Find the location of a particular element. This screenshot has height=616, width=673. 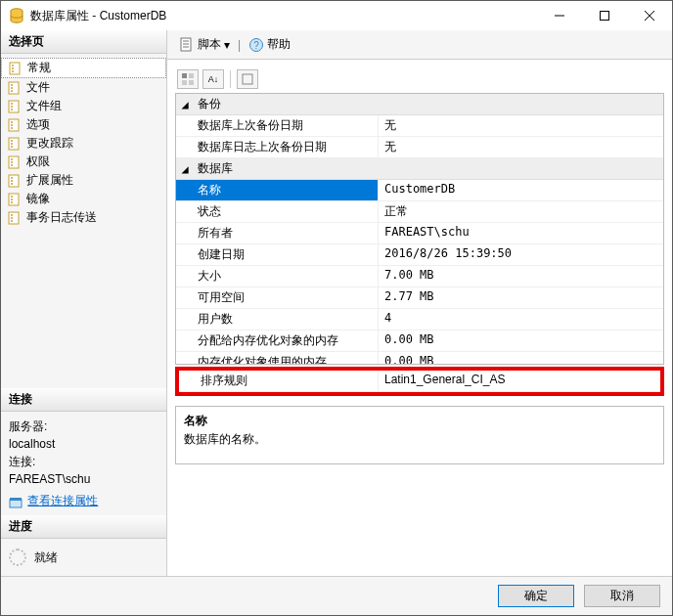

help-button: ? 帮助 is located at coordinates (270, 45).